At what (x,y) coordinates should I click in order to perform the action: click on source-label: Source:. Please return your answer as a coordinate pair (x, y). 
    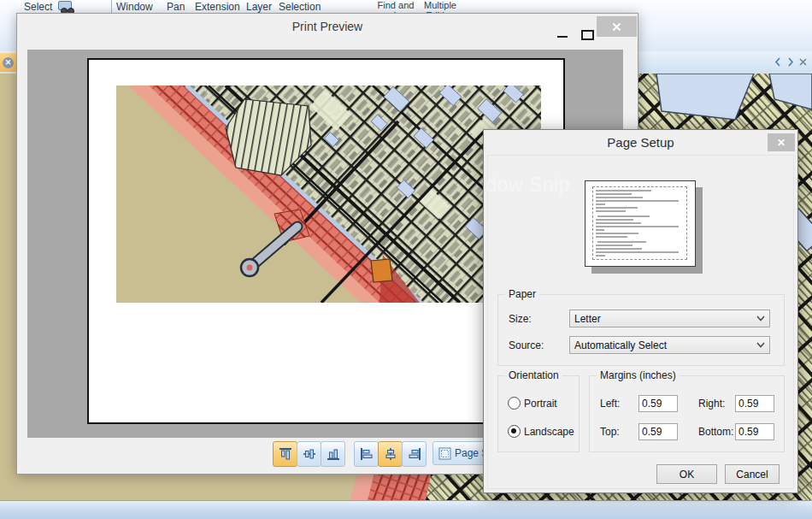
    Looking at the image, I should click on (527, 345).